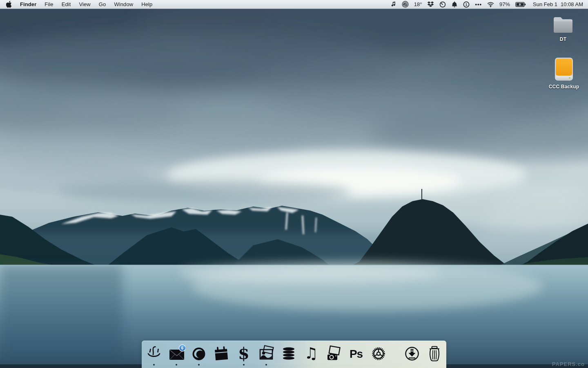  What do you see at coordinates (379, 356) in the screenshot?
I see `dock-item-system-preferences` at bounding box center [379, 356].